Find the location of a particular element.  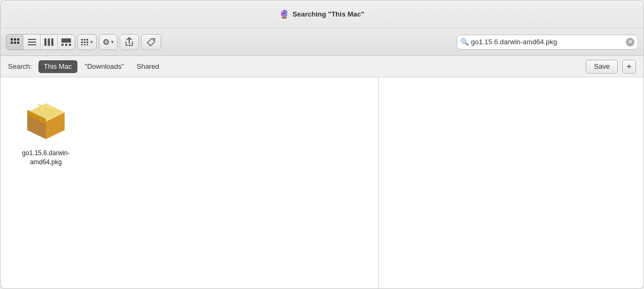

gear-button: ⚙ ▾ is located at coordinates (108, 42).